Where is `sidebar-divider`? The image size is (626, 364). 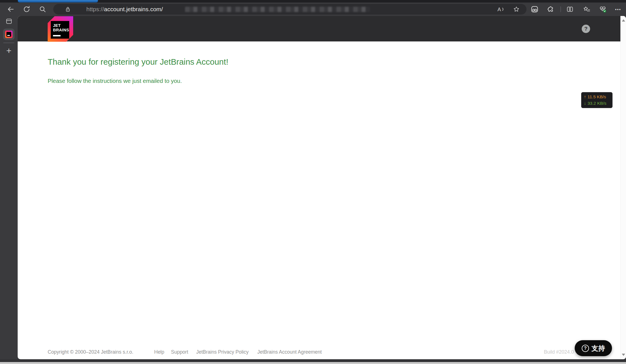 sidebar-divider is located at coordinates (9, 43).